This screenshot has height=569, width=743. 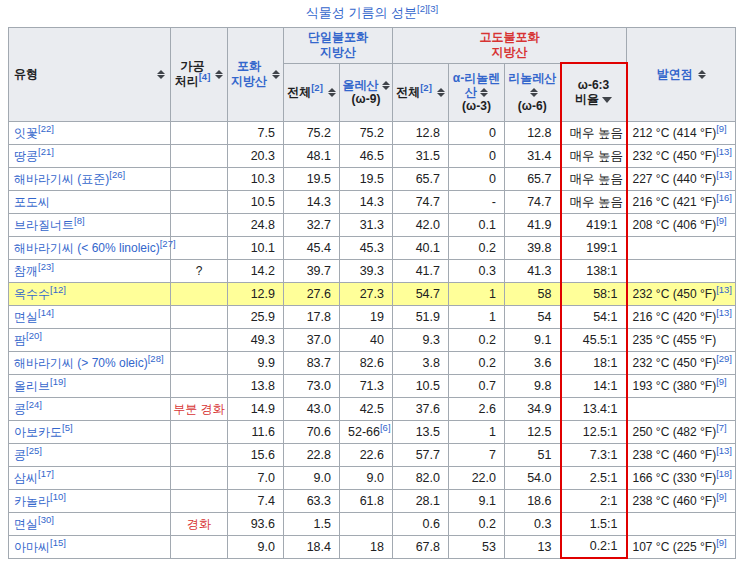 I want to click on reference-link: [5], so click(x=68, y=428).